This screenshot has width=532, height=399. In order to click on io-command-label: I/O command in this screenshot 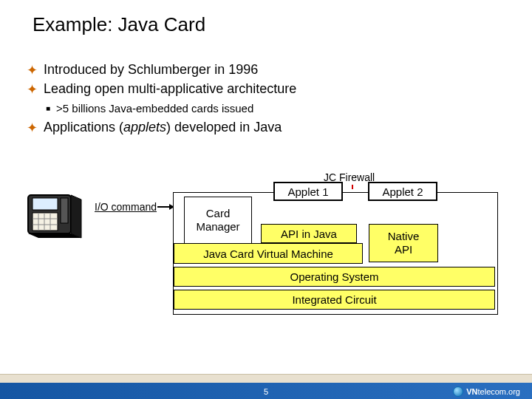, I will do `click(126, 207)`.